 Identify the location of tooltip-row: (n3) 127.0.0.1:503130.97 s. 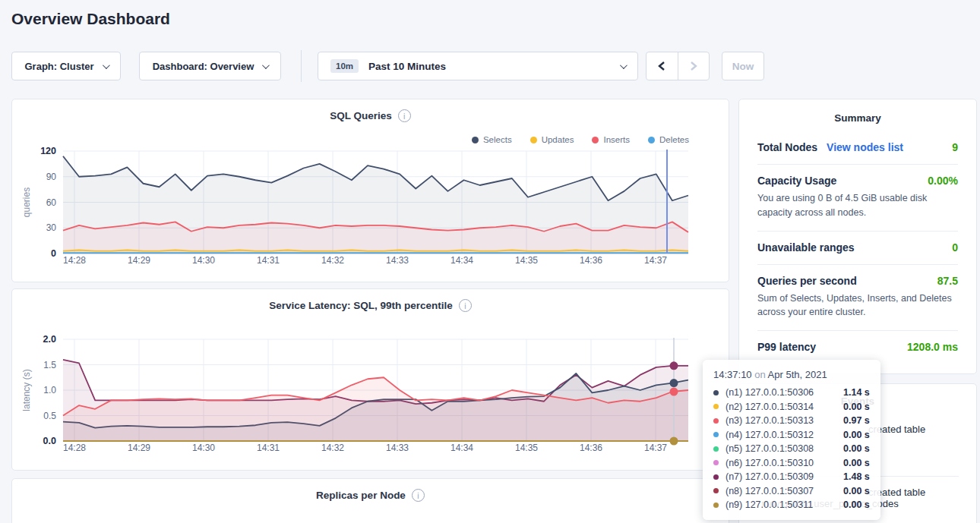
(792, 421).